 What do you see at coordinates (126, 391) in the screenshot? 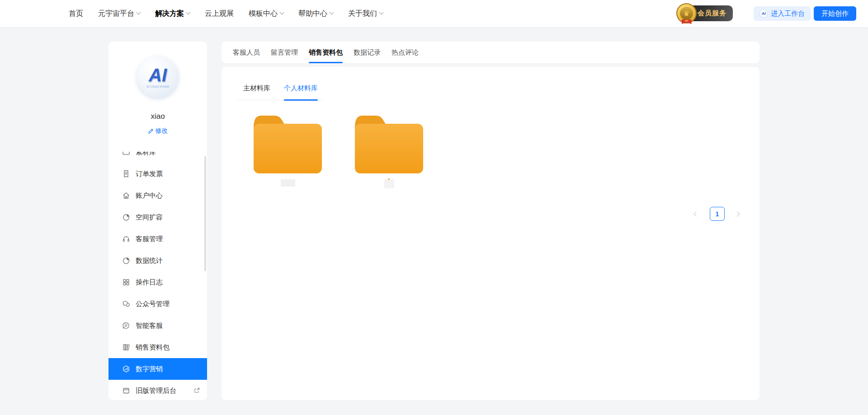
I see `window-icon` at bounding box center [126, 391].